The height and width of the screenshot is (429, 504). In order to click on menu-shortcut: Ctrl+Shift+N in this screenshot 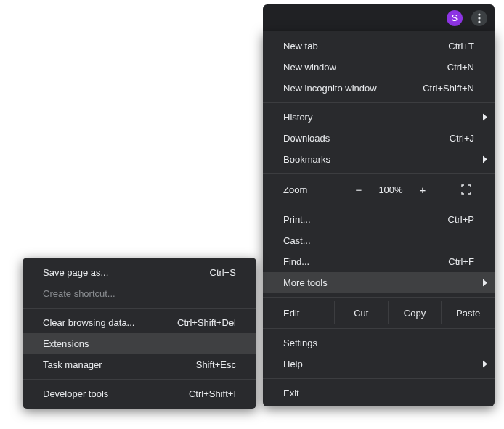, I will do `click(449, 89)`.